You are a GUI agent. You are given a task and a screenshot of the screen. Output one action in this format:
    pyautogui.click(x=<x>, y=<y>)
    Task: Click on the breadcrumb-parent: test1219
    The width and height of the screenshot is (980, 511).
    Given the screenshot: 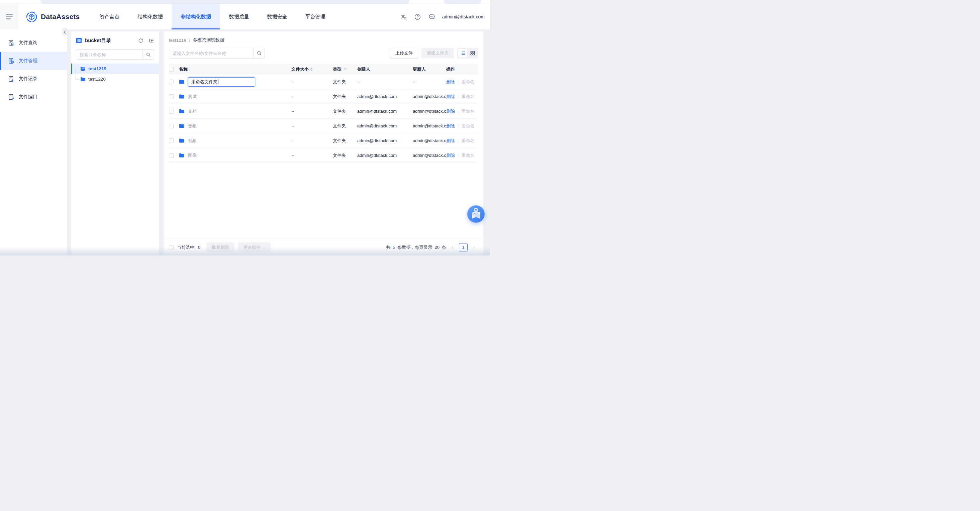 What is the action you would take?
    pyautogui.click(x=178, y=40)
    